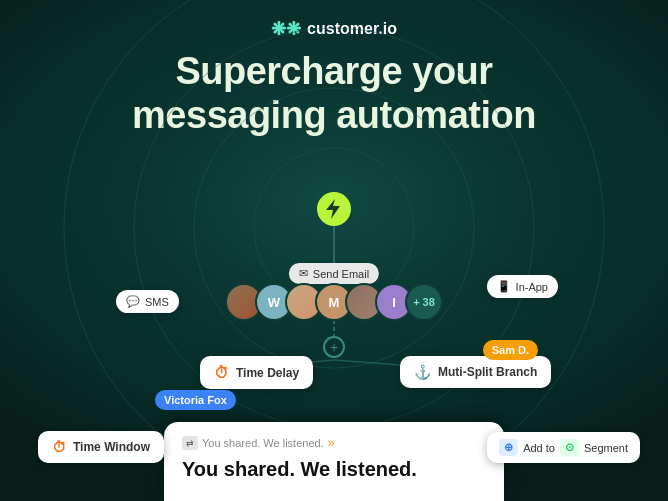  What do you see at coordinates (570, 448) in the screenshot?
I see `segment-icon: ⊙` at bounding box center [570, 448].